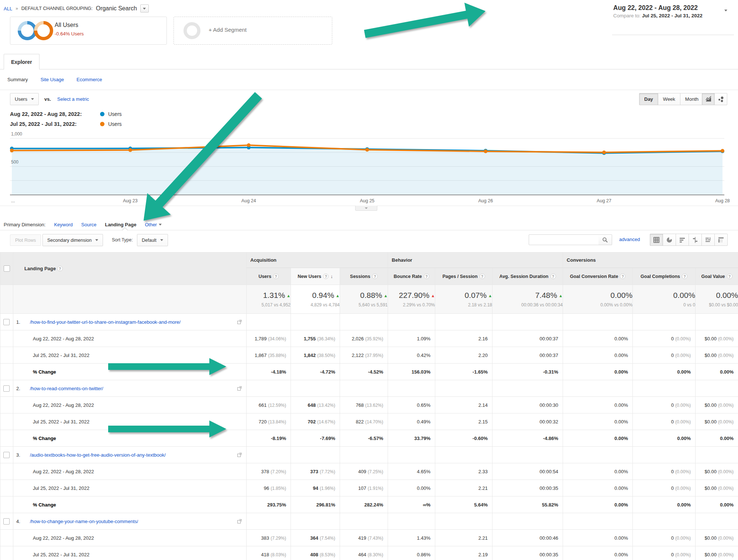 The width and height of the screenshot is (738, 560). What do you see at coordinates (323, 295) in the screenshot?
I see `summary-percent-value: 0.94%` at bounding box center [323, 295].